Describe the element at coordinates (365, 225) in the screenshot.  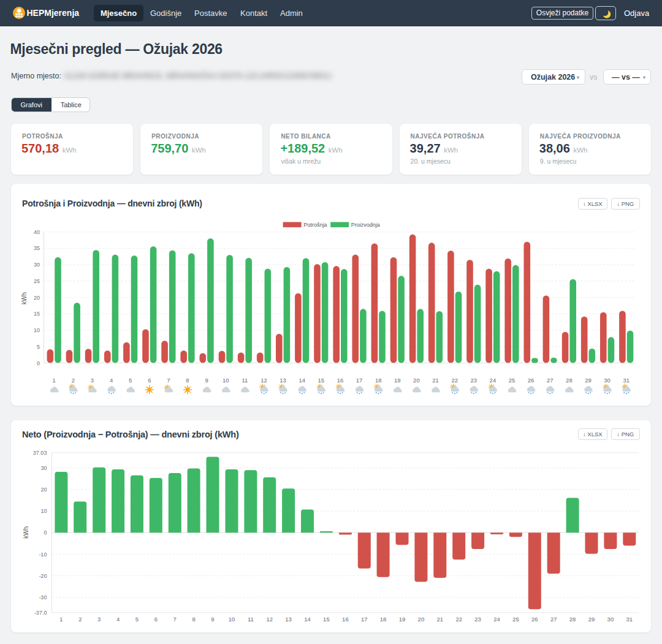
I see `svg-text: Proizvodnja` at that location.